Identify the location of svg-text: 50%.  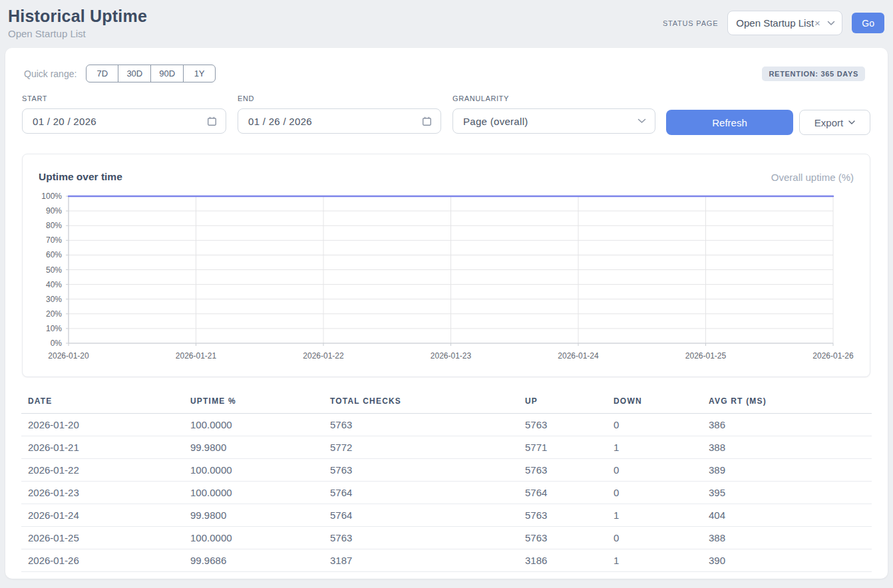
(54, 270).